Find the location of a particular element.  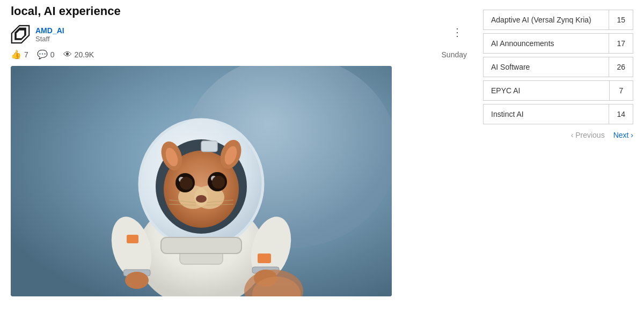

eye-icon: 👁 is located at coordinates (68, 55).